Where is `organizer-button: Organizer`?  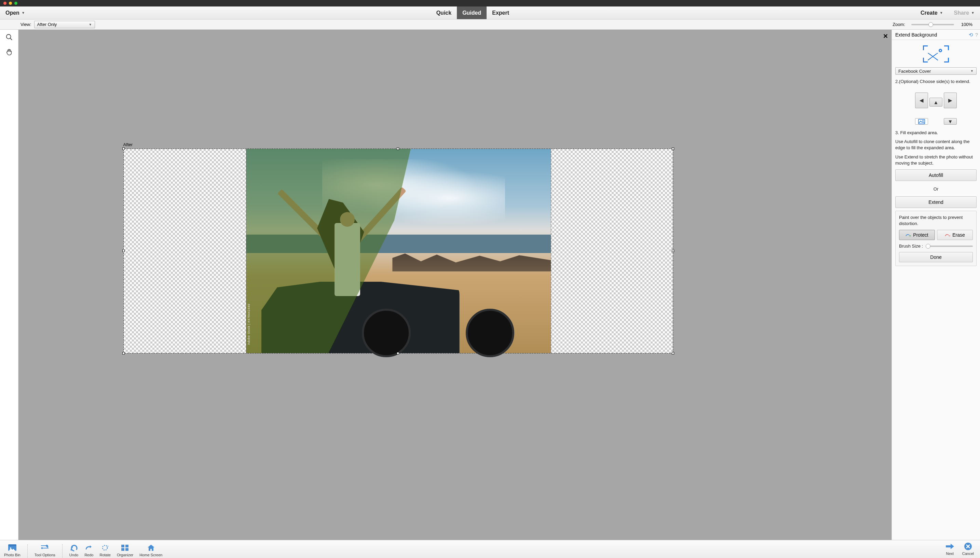
organizer-button: Organizer is located at coordinates (125, 551).